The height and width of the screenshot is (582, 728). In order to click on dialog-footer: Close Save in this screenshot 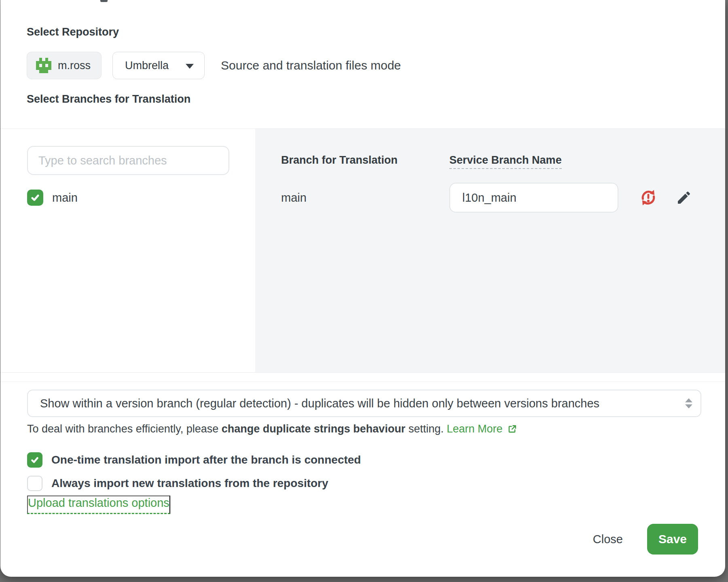, I will do `click(644, 539)`.